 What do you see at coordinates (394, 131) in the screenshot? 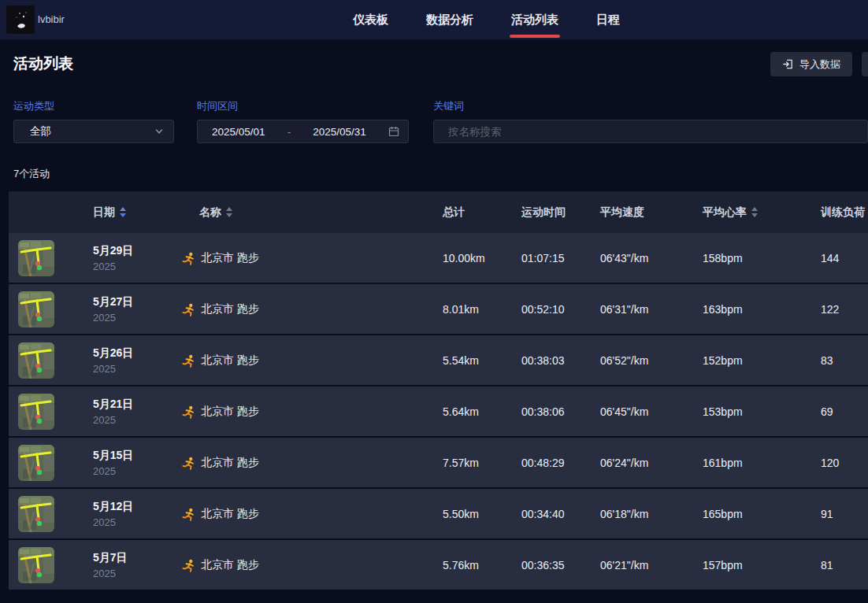
I see `calendar-icon` at bounding box center [394, 131].